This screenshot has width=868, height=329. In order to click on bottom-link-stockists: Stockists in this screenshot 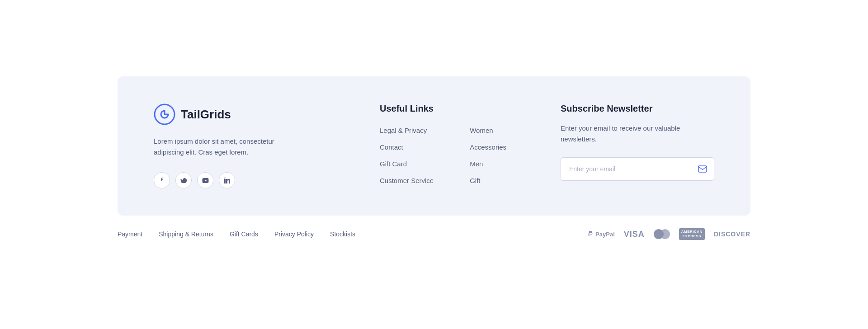, I will do `click(343, 234)`.